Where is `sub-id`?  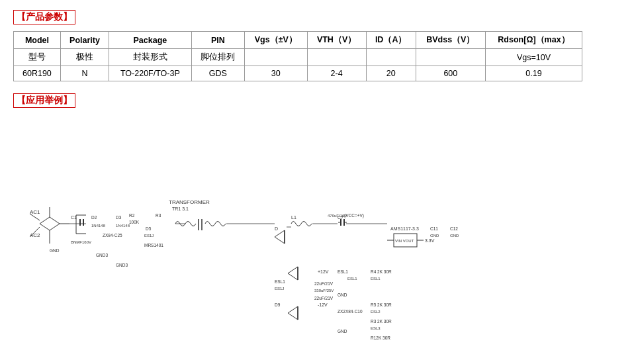
sub-id is located at coordinates (390, 58).